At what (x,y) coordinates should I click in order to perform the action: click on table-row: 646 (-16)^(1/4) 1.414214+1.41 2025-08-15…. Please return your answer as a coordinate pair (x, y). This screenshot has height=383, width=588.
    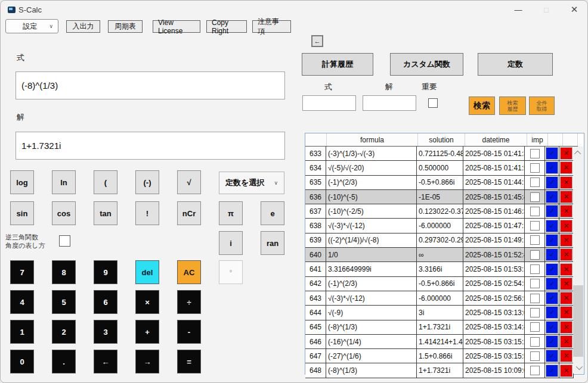
    Looking at the image, I should click on (440, 342).